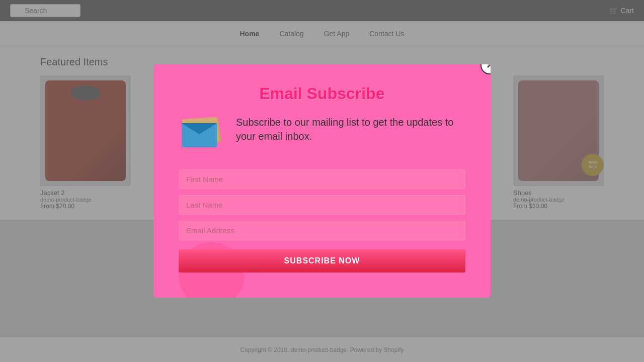  I want to click on close-icon: ✕, so click(489, 67).